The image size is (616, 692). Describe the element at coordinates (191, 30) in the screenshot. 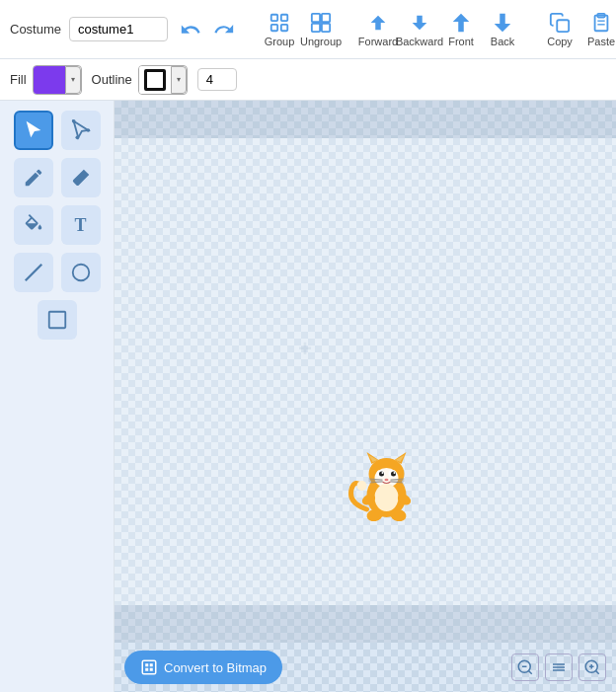

I see `undo-button` at that location.